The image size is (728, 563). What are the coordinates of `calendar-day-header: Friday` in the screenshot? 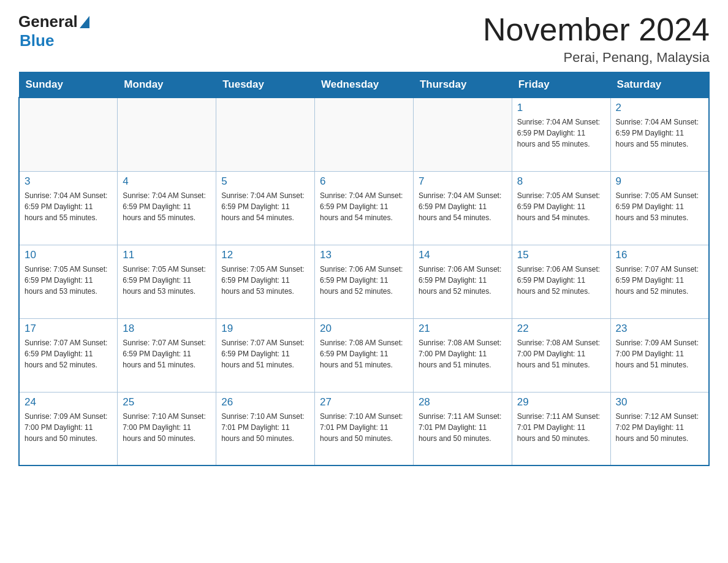 It's located at (561, 85).